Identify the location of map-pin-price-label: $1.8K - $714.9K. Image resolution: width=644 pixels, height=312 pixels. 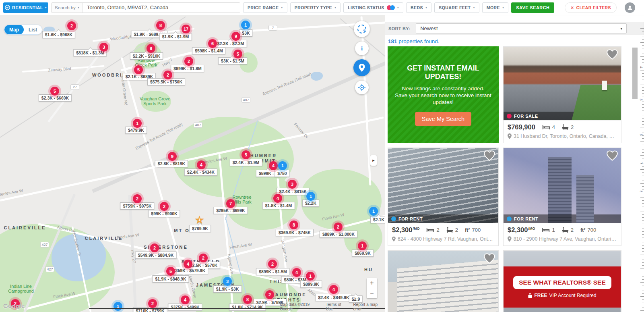
(247, 307).